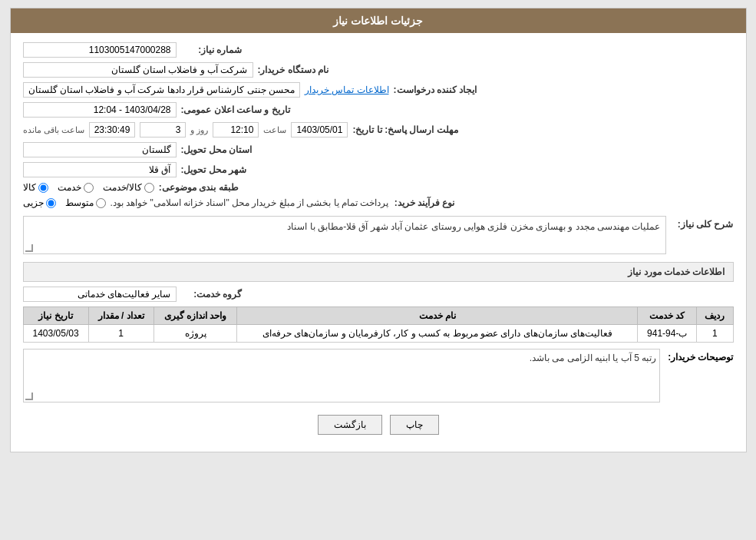 This screenshot has width=756, height=540. Describe the element at coordinates (436, 90) in the screenshot. I see `creator-label: ایجاد کننده درخواست:` at that location.